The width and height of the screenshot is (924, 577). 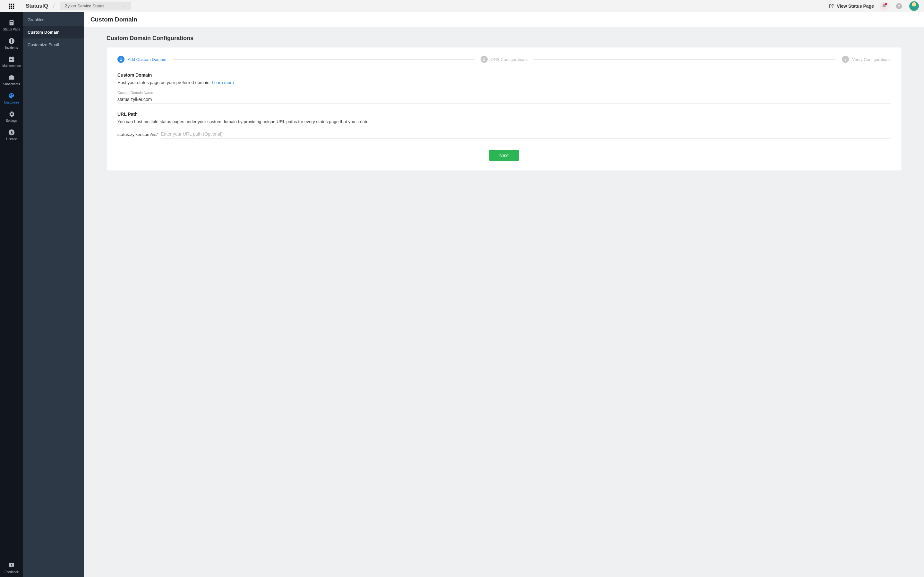 I want to click on mailbox-icon, so click(x=11, y=78).